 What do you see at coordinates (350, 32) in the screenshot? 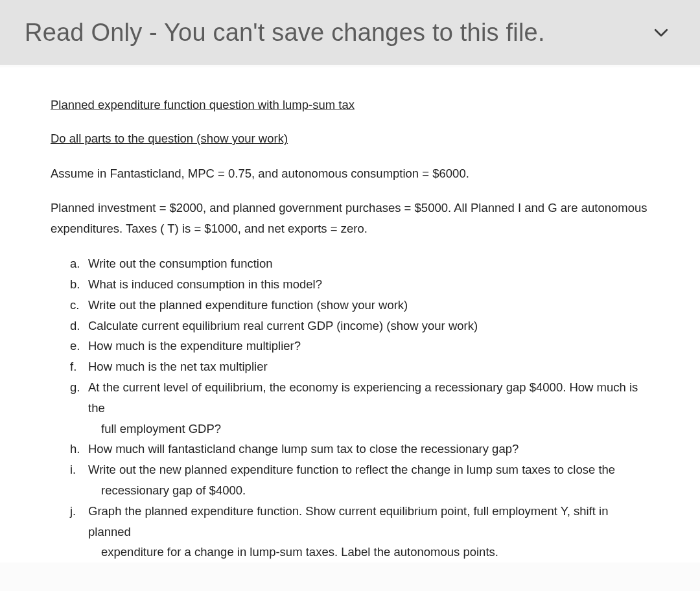
I see `read-only-banner: Read Only - You can't save changes to th…` at bounding box center [350, 32].